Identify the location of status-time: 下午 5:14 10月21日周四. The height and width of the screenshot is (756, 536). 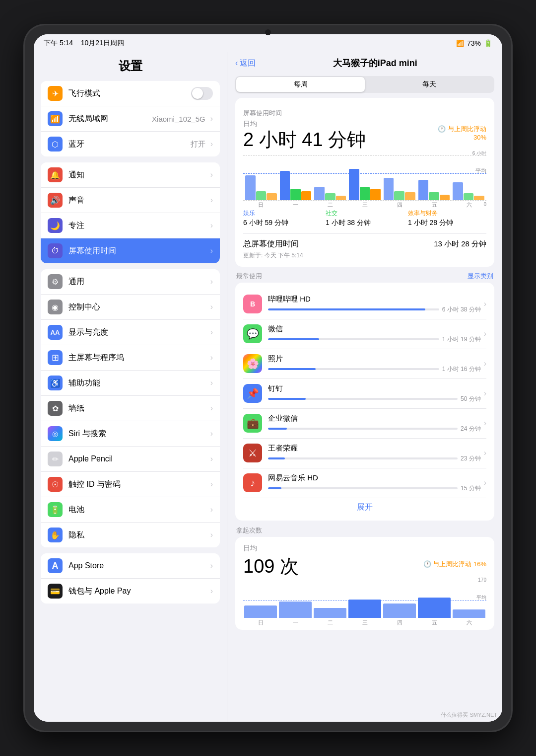
(84, 43).